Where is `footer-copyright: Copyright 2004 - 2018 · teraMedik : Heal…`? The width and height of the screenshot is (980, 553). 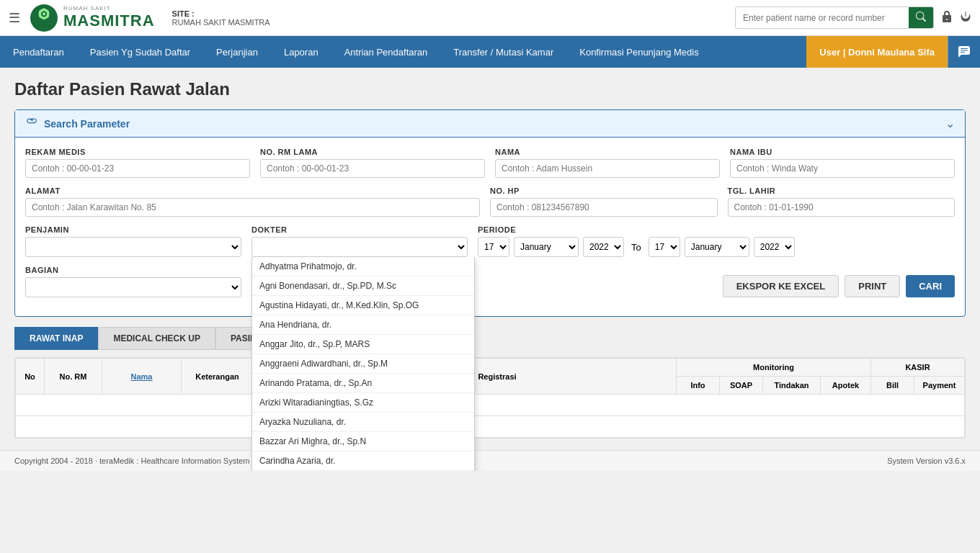 footer-copyright: Copyright 2004 - 2018 · teraMedik : Heal… is located at coordinates (133, 461).